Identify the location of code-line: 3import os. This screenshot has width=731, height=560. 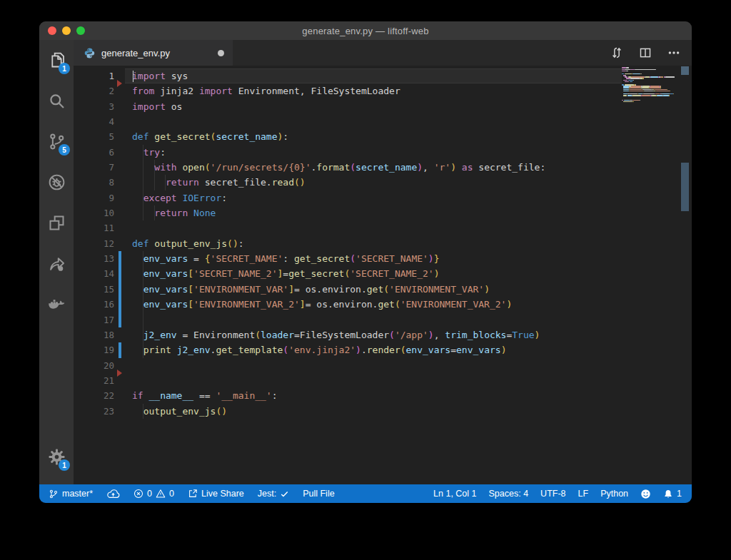
(348, 107).